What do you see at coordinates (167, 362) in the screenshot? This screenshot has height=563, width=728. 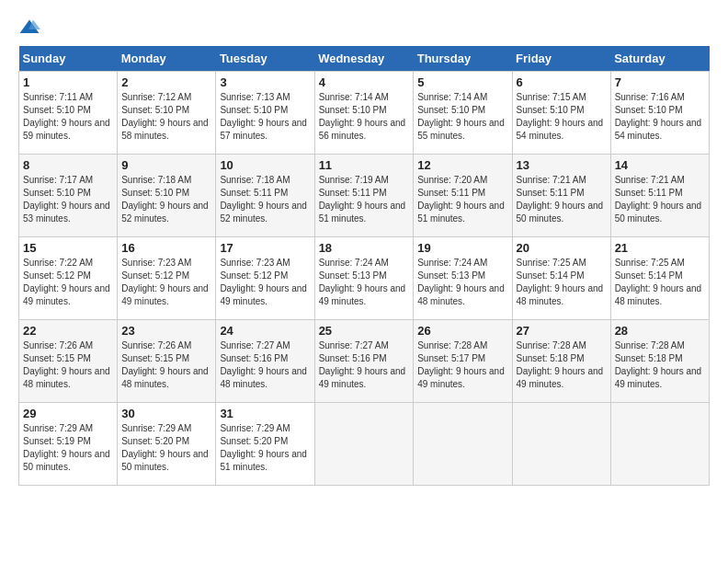 I see `calendar-cell: 23Sunrise: 7:26 AMSunset: 5:15 PMDayligh…` at bounding box center [167, 362].